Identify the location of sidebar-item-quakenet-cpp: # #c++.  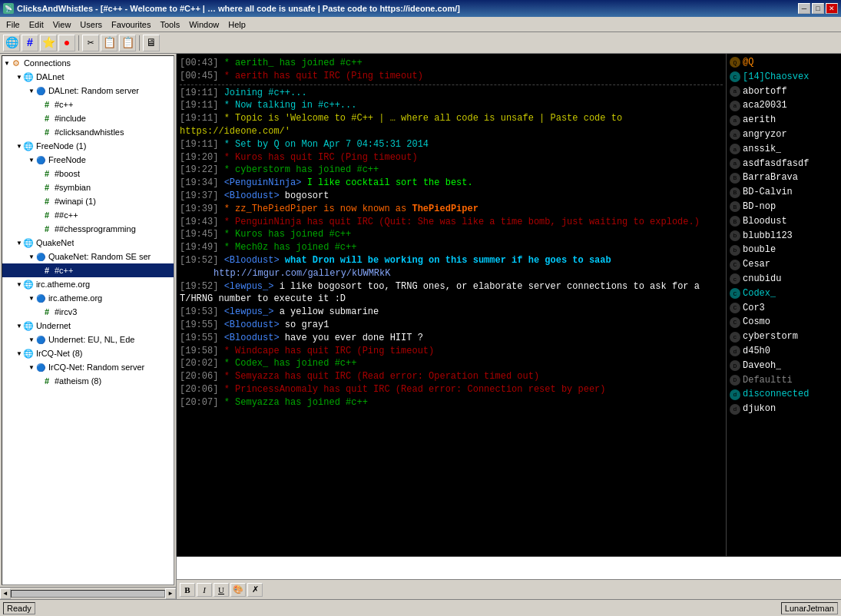
(88, 270).